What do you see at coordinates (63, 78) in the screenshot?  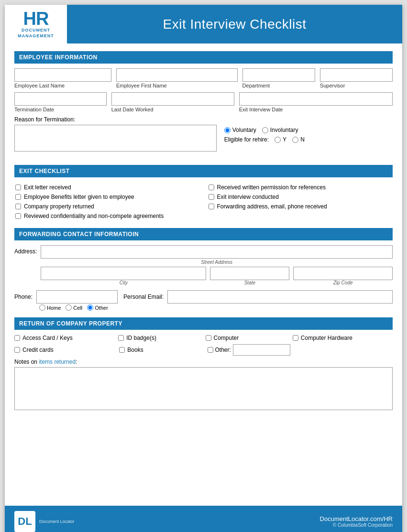 I see `last-name-field-group: Employee Last Name` at bounding box center [63, 78].